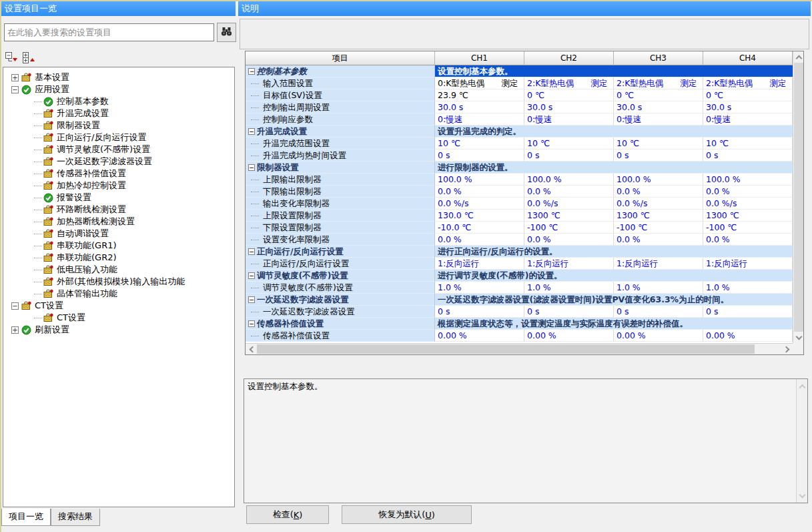 Image resolution: width=812 pixels, height=532 pixels. Describe the element at coordinates (119, 150) in the screenshot. I see `tree-item: 调节灵敏度(不感带)设置` at that location.